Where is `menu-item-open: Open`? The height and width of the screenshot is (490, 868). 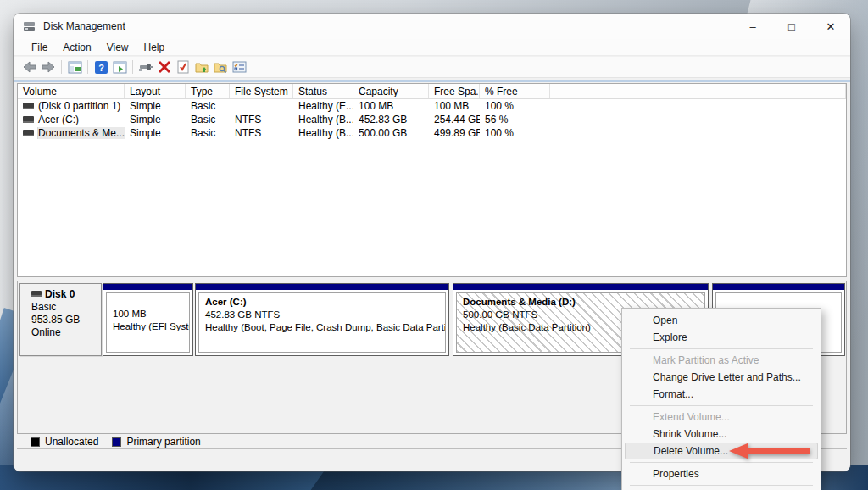 menu-item-open: Open is located at coordinates (721, 320).